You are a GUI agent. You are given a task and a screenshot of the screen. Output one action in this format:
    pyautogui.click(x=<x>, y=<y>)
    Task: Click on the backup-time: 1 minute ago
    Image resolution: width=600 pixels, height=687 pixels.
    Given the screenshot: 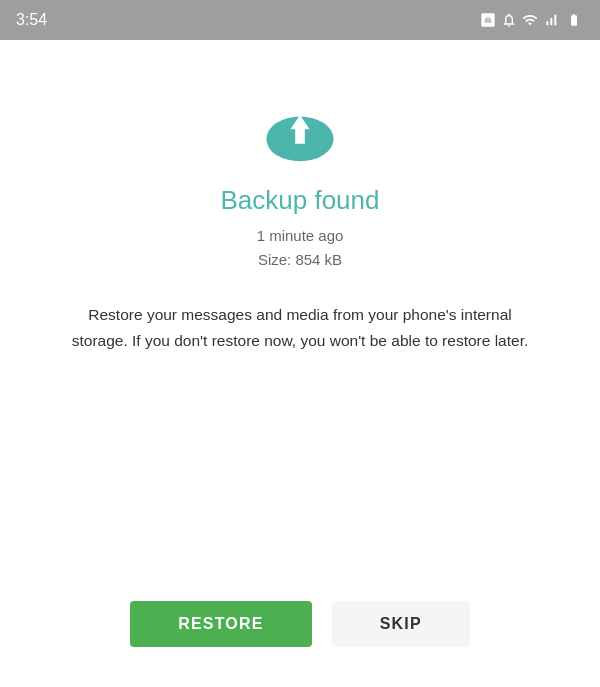 What is the action you would take?
    pyautogui.click(x=300, y=236)
    